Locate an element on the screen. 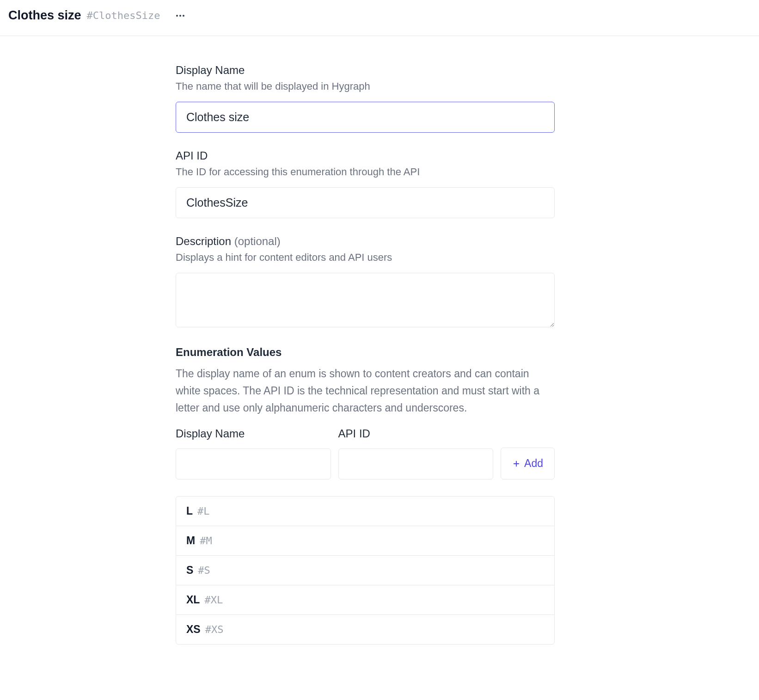 The width and height of the screenshot is (759, 700). plus-icon is located at coordinates (516, 464).